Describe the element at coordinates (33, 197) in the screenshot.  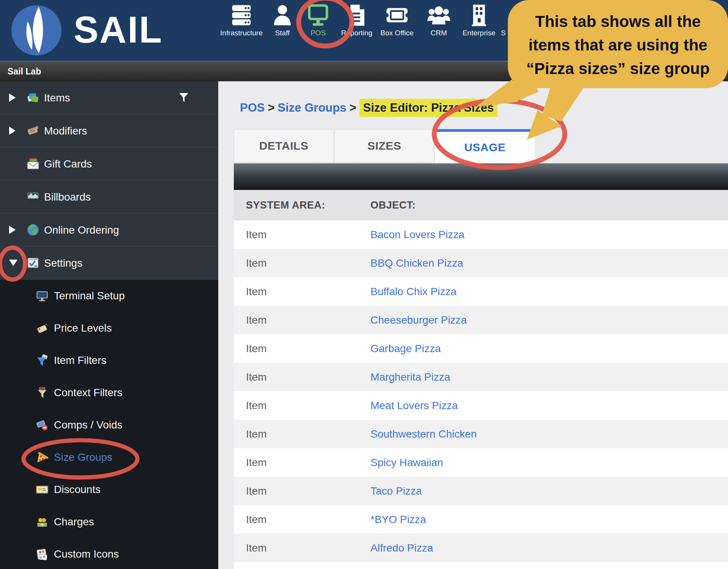
I see `billboards-icon` at that location.